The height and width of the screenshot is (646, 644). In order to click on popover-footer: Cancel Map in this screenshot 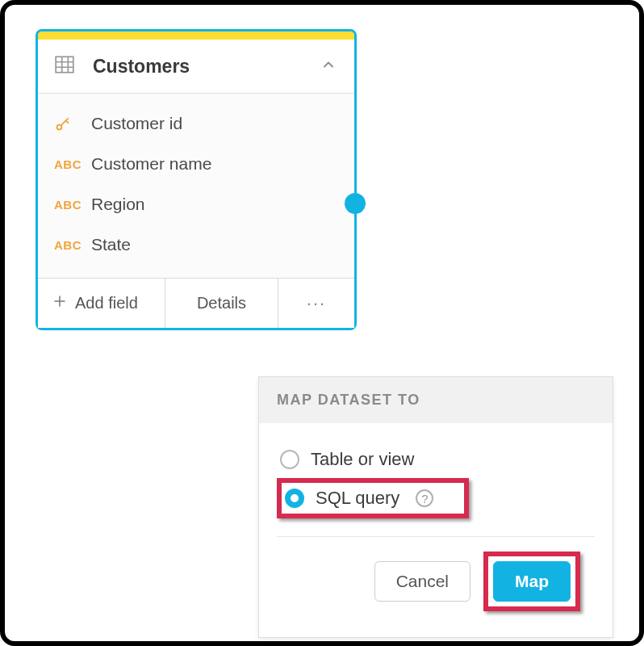, I will do `click(436, 590)`.